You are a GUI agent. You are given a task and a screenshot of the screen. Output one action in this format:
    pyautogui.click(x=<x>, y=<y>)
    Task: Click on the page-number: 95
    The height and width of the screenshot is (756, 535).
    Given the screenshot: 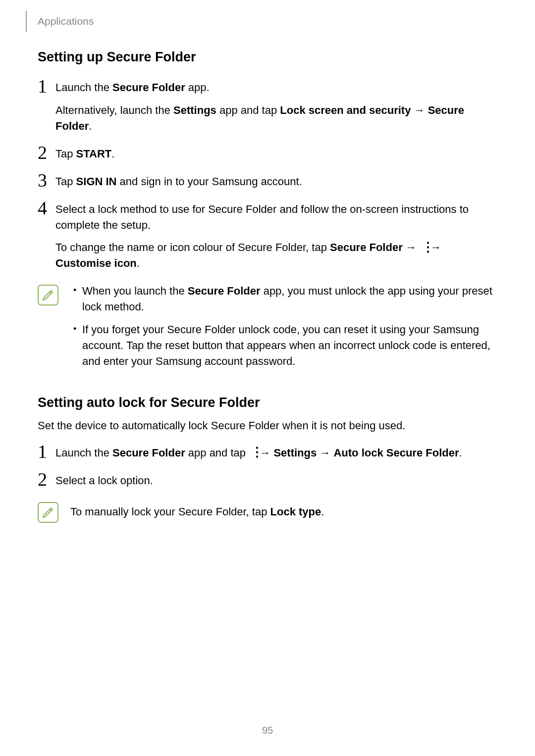 What is the action you would take?
    pyautogui.click(x=268, y=731)
    